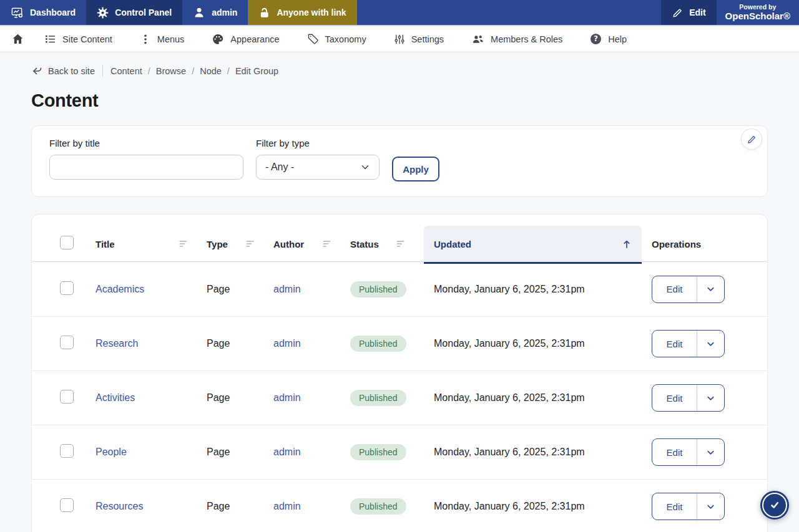  I want to click on nav-item-menus: Menus, so click(162, 39).